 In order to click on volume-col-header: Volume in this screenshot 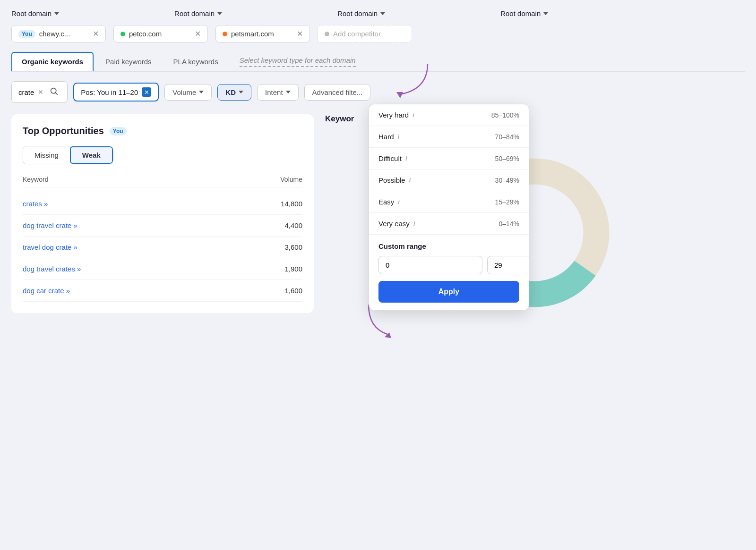, I will do `click(291, 179)`.